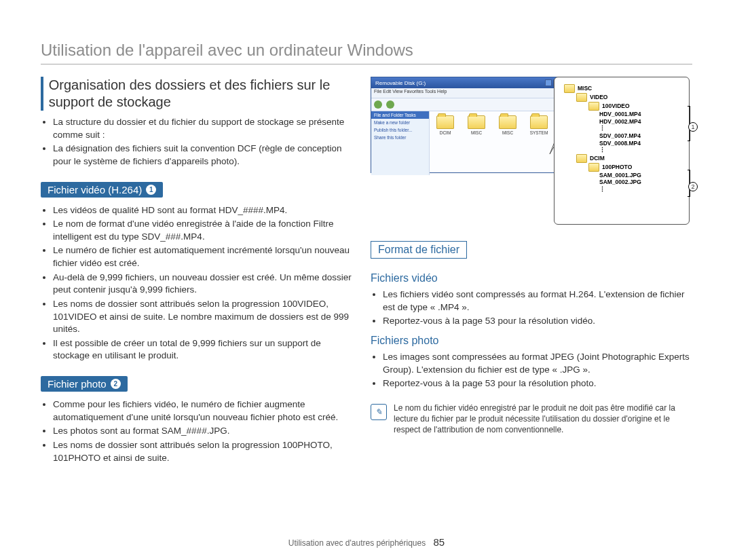 Image resolution: width=733 pixels, height=560 pixels. Describe the element at coordinates (115, 384) in the screenshot. I see `badge-2-icon: 2` at that location.